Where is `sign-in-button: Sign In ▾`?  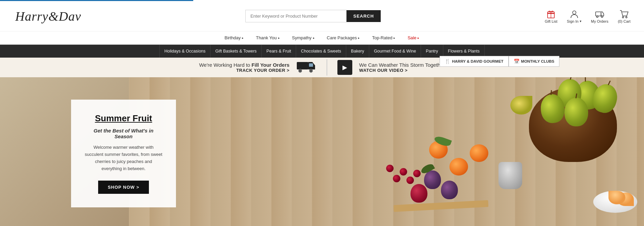
sign-in-button: Sign In ▾ is located at coordinates (574, 16).